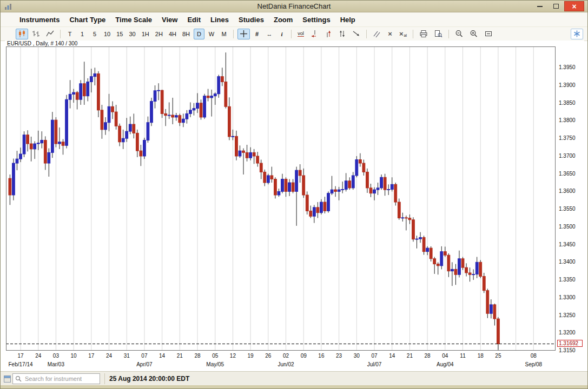  What do you see at coordinates (243, 34) in the screenshot?
I see `crosshair-button` at bounding box center [243, 34].